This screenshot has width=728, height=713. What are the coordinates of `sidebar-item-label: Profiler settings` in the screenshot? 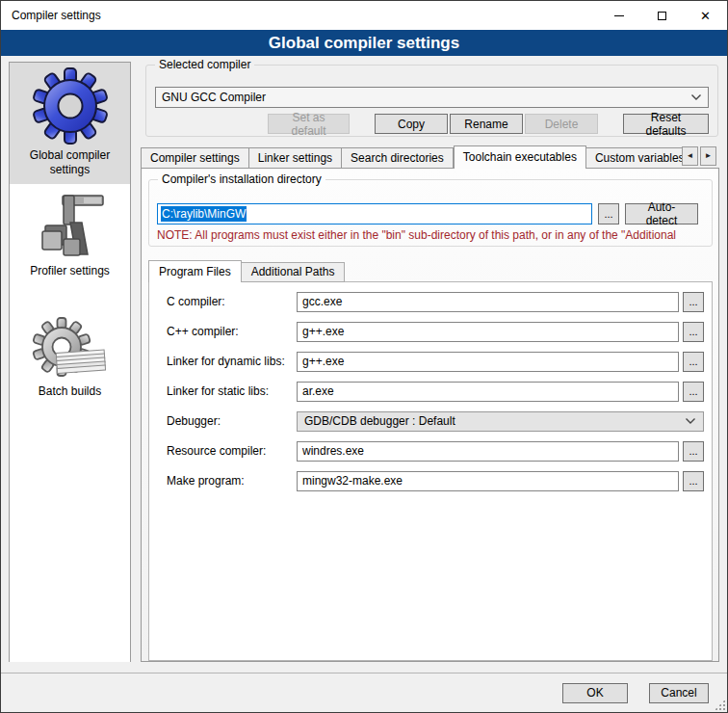 It's located at (69, 272).